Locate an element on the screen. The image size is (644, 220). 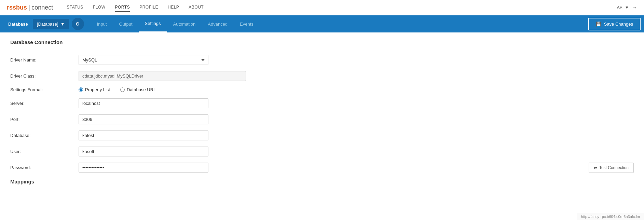
radio-property-list-input is located at coordinates (81, 90).